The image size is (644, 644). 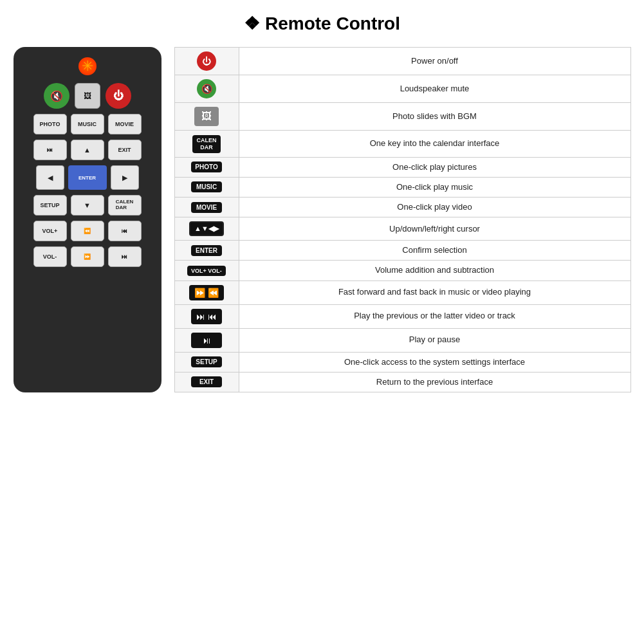 What do you see at coordinates (435, 270) in the screenshot?
I see `desc-cell: Volume addition and subtraction` at bounding box center [435, 270].